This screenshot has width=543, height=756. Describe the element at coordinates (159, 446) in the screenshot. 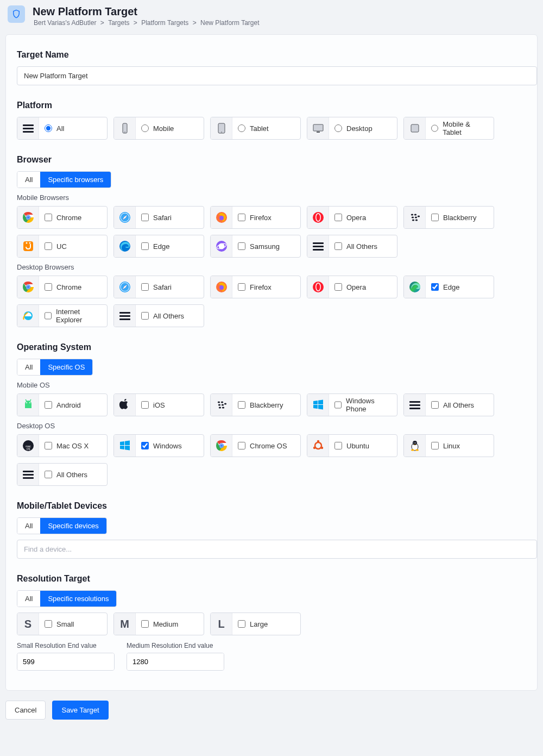

I see `dos-option-dos-win: Windows` at that location.